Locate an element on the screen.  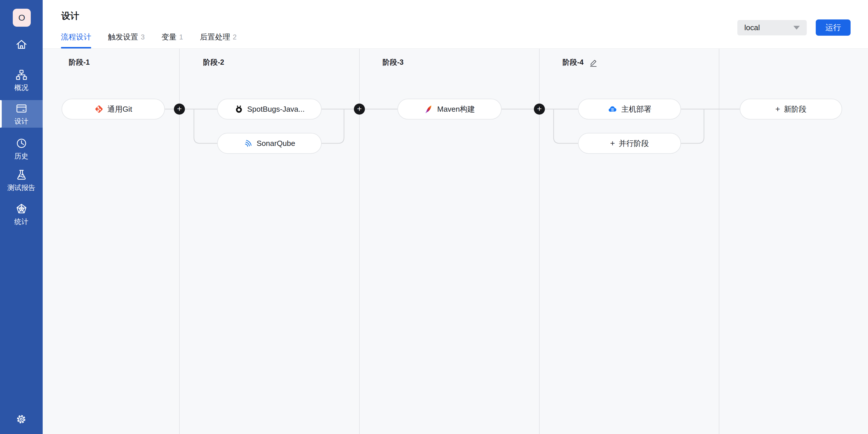
edit-stage-button is located at coordinates (594, 62).